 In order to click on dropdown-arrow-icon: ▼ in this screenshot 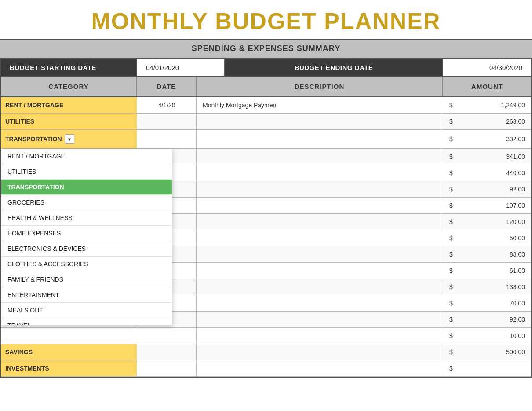, I will do `click(69, 139)`.